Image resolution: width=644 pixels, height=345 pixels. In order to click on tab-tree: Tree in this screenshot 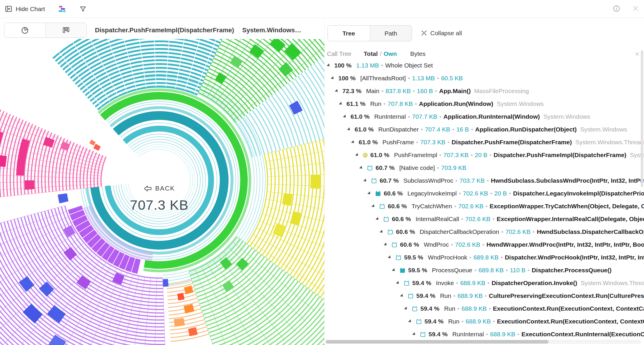, I will do `click(349, 33)`.